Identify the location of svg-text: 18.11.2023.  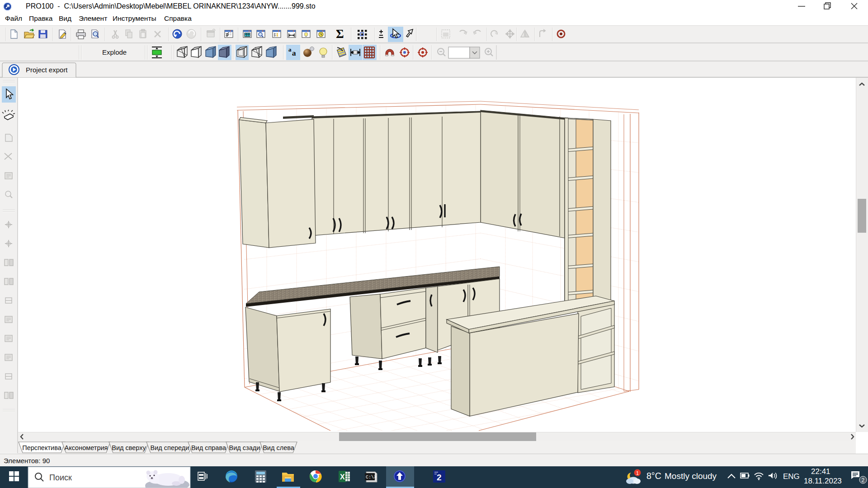
(823, 481).